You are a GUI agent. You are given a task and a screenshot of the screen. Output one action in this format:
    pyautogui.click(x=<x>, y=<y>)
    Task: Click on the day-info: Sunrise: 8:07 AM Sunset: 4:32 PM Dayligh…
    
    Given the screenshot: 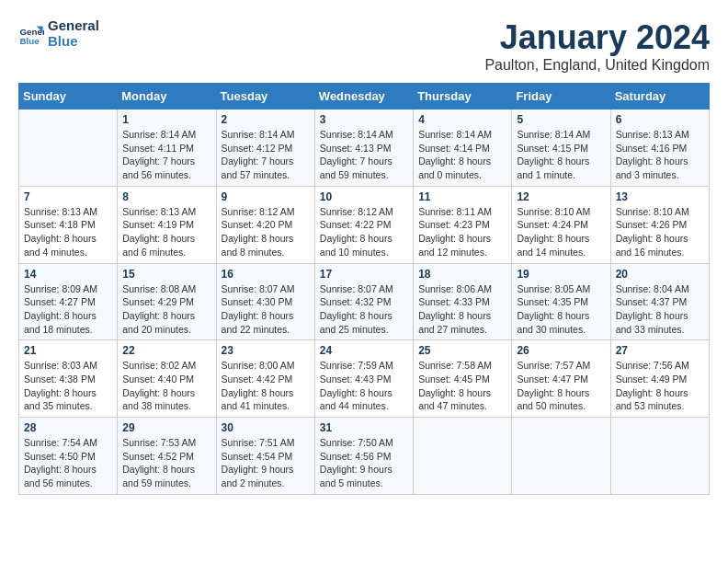 What is the action you would take?
    pyautogui.click(x=364, y=309)
    